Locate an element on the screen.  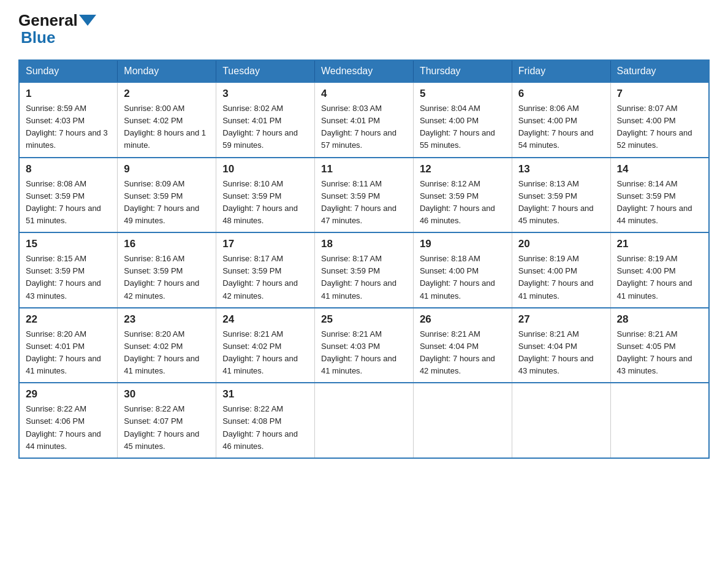
page-header: General Blue is located at coordinates (364, 29).